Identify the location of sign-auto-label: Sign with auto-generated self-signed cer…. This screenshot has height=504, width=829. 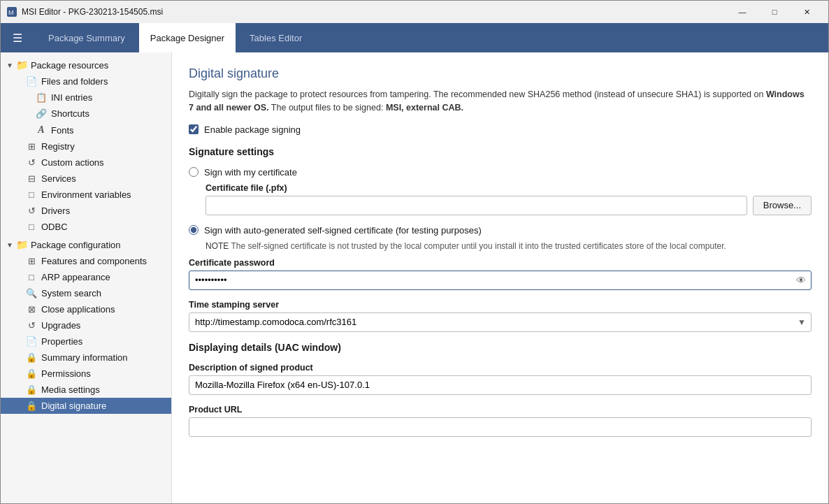
(343, 231).